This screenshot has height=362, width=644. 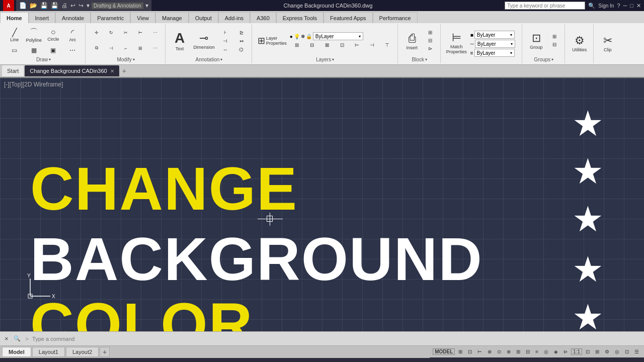 I want to click on block-insert-btn: ⎙ Insert, so click(x=412, y=41).